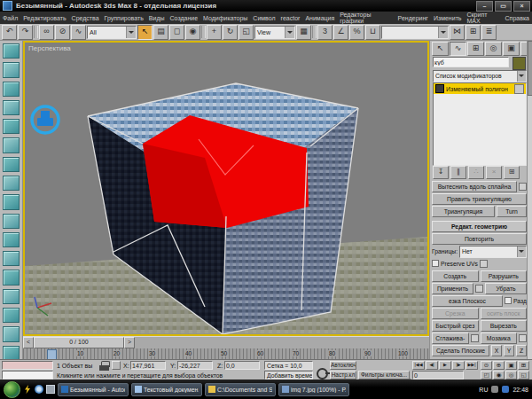  Describe the element at coordinates (314, 390) in the screenshot. I see `taskbar-task-image-viewer: img 7.jpg (100%) - P...` at that location.